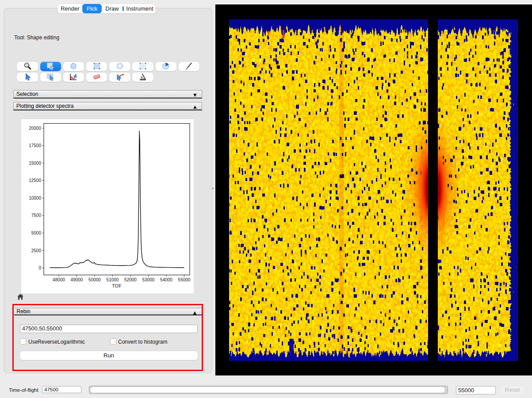 This screenshot has height=398, width=532. Describe the element at coordinates (142, 78) in the screenshot. I see `svg-text: θ` at that location.